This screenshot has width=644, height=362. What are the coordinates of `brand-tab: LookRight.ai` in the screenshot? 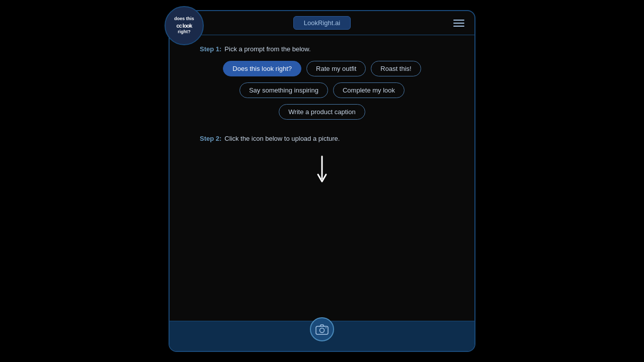 It's located at (322, 23).